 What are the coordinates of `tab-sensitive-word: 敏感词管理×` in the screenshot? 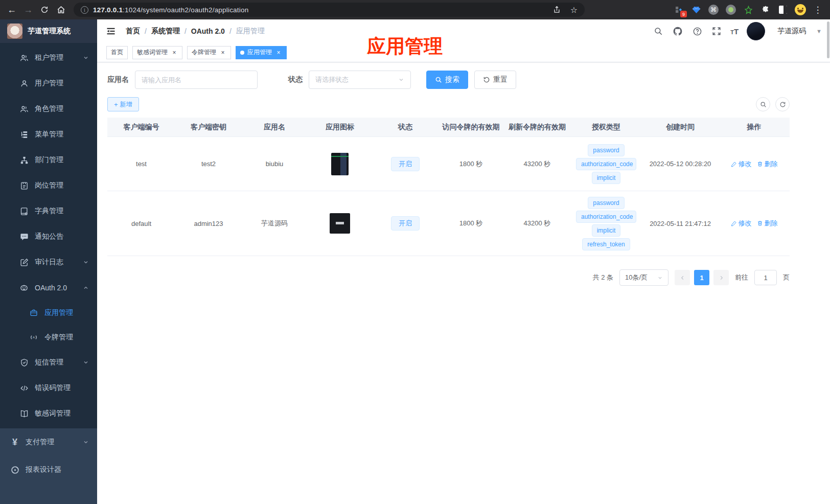 It's located at (157, 53).